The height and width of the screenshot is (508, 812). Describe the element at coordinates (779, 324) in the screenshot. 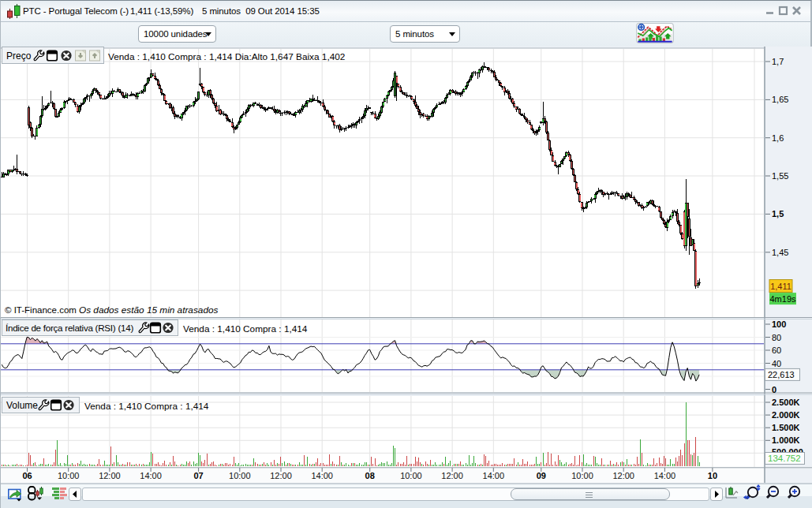

I see `svg-text: 100` at that location.